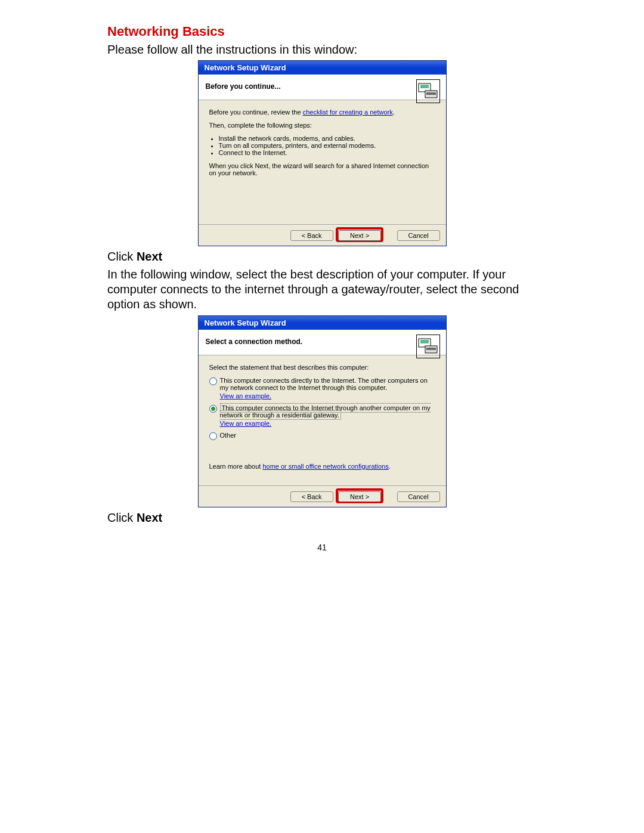  Describe the element at coordinates (322, 411) in the screenshot. I see `radio-option-gateway: This computer connects to the Internet t…` at that location.